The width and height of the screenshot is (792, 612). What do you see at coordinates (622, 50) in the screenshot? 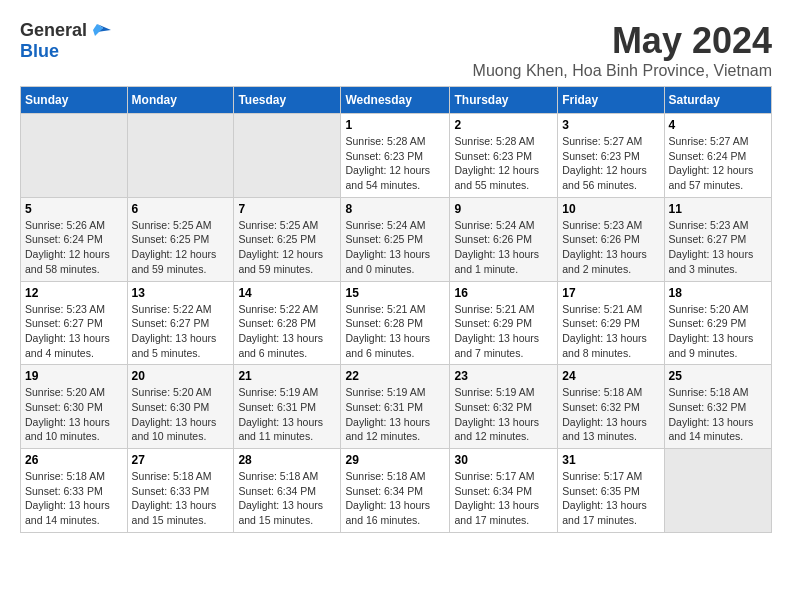
I see `title-section: May 2024 Muong Khen, Hoa Binh Province, …` at bounding box center [622, 50].